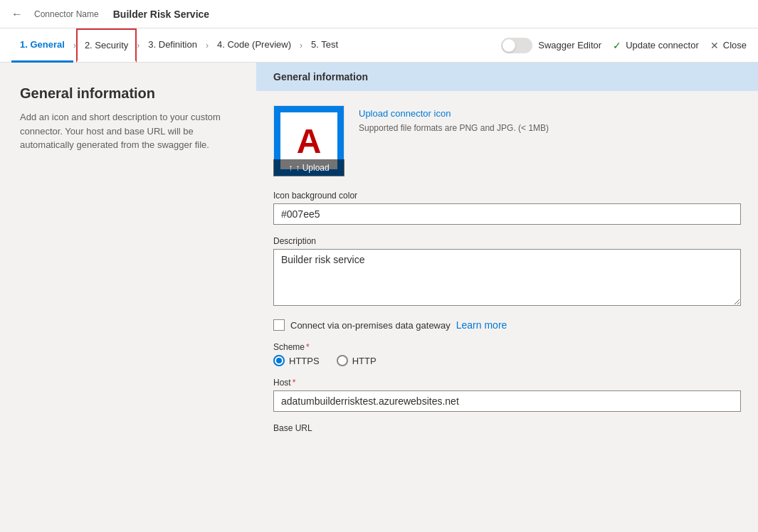  Describe the element at coordinates (454, 128) in the screenshot. I see `upload-info-text: Supported file formats are PNG and JPG. …` at that location.